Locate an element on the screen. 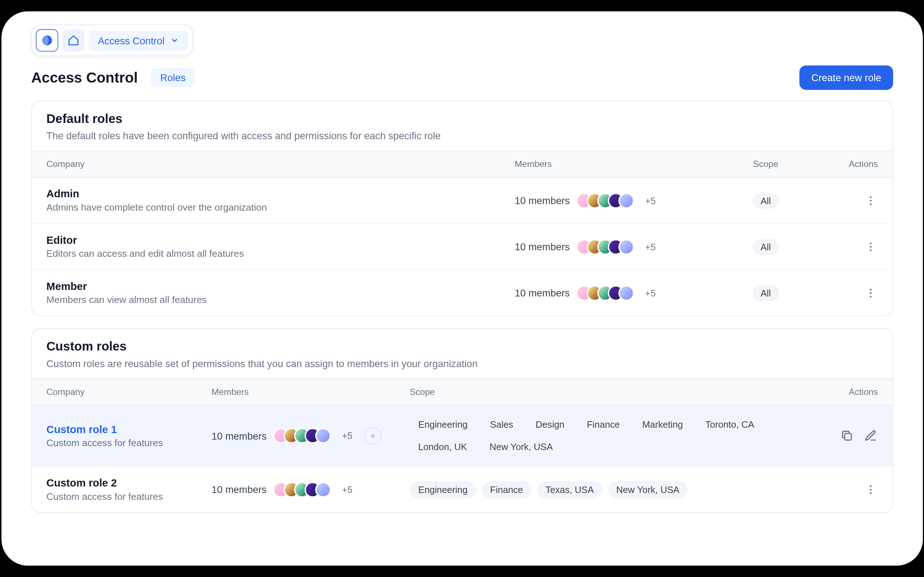 This screenshot has width=924, height=577. role-name: Admin is located at coordinates (280, 194).